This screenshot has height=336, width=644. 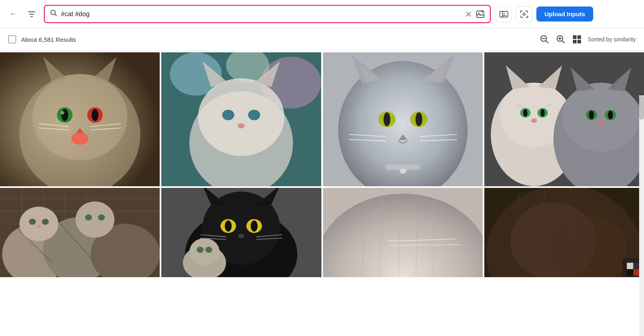 I want to click on grid-view-button, so click(x=577, y=39).